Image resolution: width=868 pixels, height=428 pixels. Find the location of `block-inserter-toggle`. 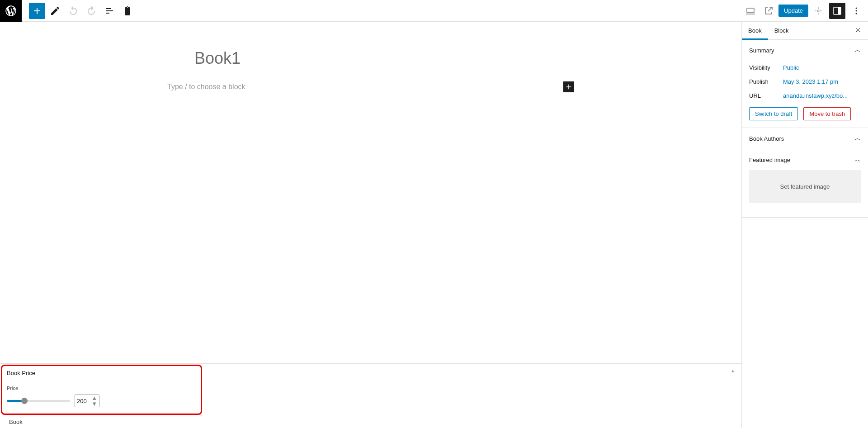

block-inserter-toggle is located at coordinates (37, 11).